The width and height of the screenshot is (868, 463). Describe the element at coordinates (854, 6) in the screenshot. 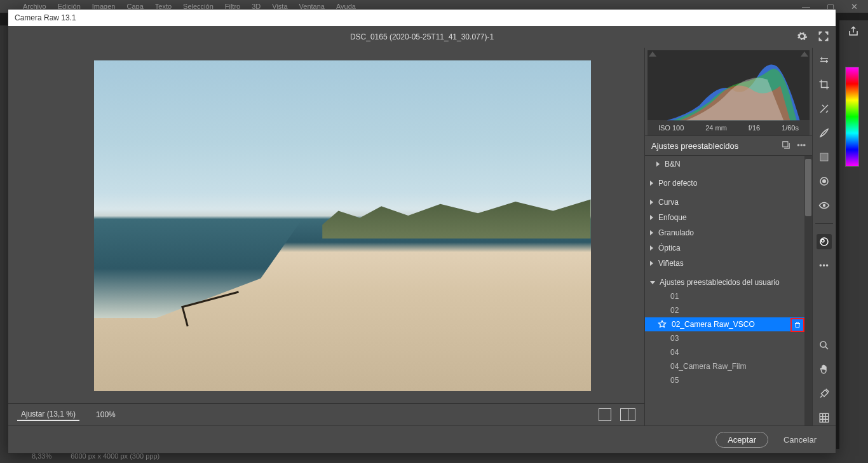

I see `window-close-icon: ✕` at that location.